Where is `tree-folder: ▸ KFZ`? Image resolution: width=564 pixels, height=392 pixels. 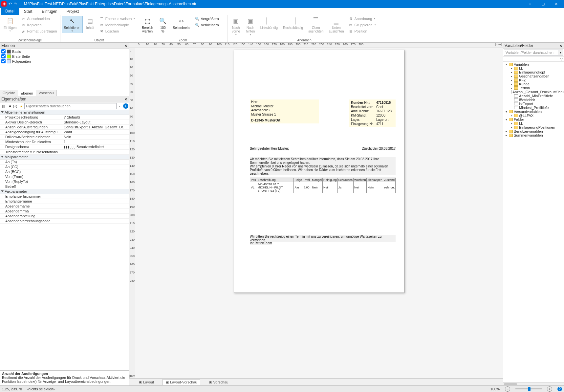 tree-folder: ▸ KFZ is located at coordinates (534, 80).